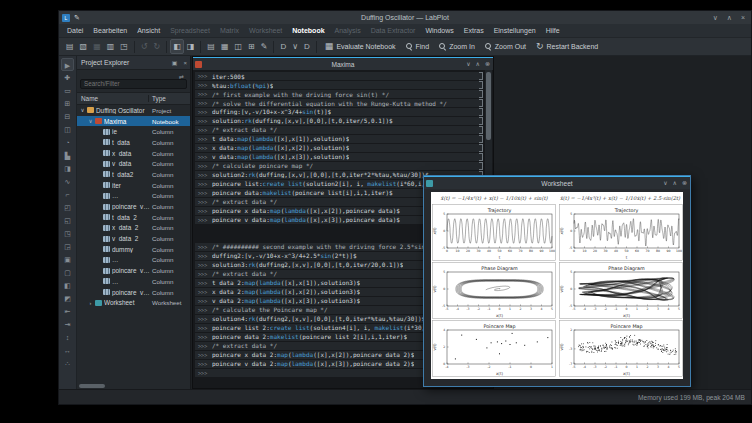 The width and height of the screenshot is (752, 423). What do you see at coordinates (134, 110) in the screenshot?
I see `tree-row: ∨Duffing OscillatorProject` at bounding box center [134, 110].